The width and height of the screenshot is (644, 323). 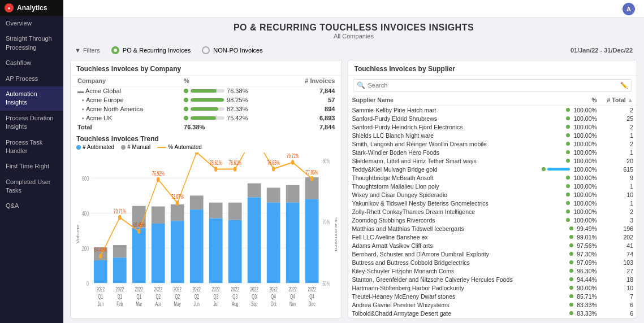 What do you see at coordinates (492, 110) in the screenshot?
I see `list-item: Sammie-Kellby Pirie Hatch mart100.00%2` at bounding box center [492, 110].